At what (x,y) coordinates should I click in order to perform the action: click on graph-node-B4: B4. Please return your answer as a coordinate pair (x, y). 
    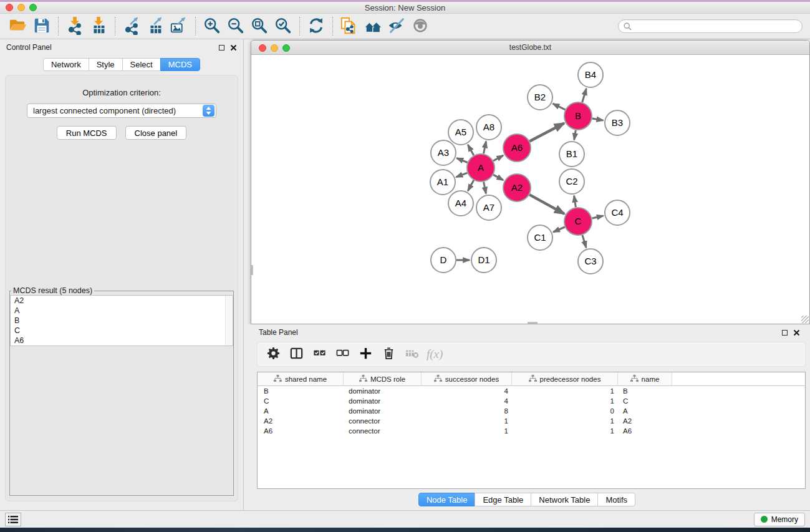
    Looking at the image, I should click on (591, 75).